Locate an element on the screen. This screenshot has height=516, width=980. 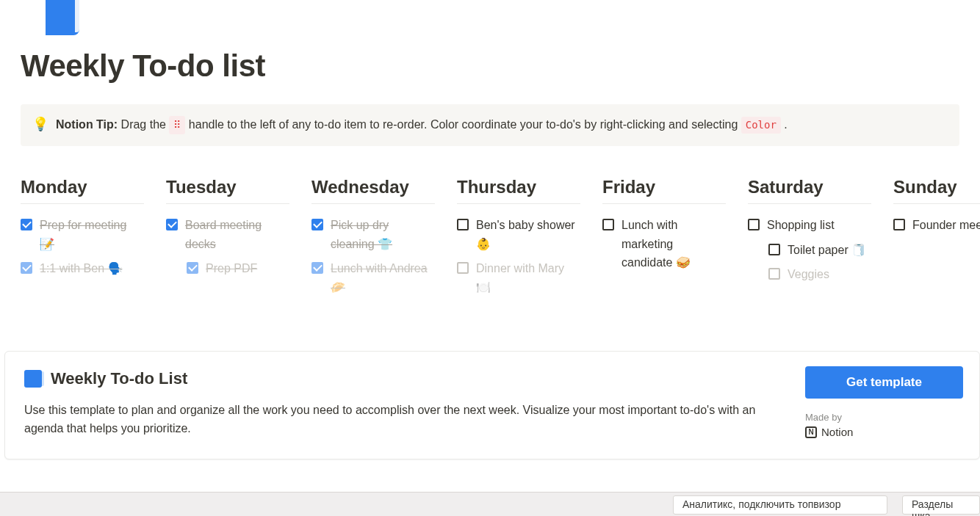
todo-item: Toilet paper 🧻 is located at coordinates (820, 250).